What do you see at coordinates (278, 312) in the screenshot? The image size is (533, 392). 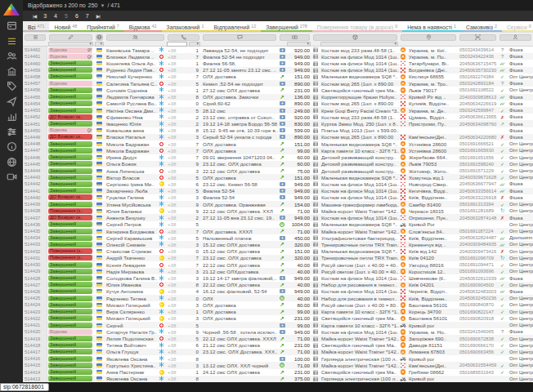 I see `table-row: 514423ЗавершенийВера Скляренко+381ОЛХ до…` at bounding box center [278, 312].